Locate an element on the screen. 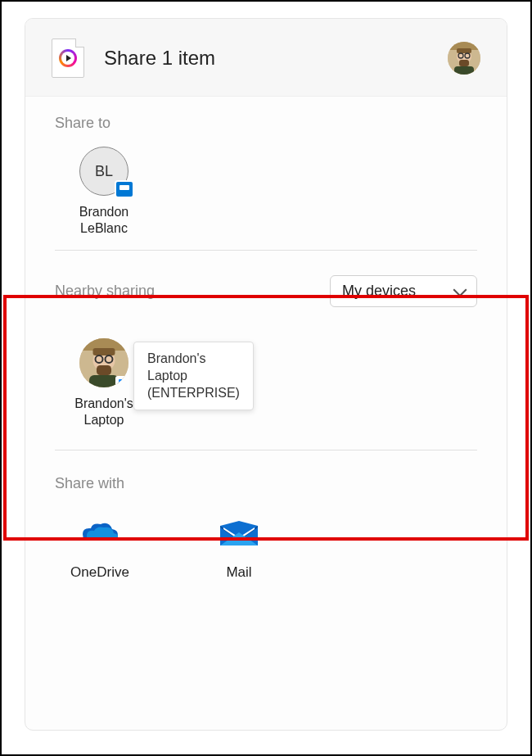 The image size is (532, 756). nearby-sharing-title: Nearby sharing is located at coordinates (105, 292).